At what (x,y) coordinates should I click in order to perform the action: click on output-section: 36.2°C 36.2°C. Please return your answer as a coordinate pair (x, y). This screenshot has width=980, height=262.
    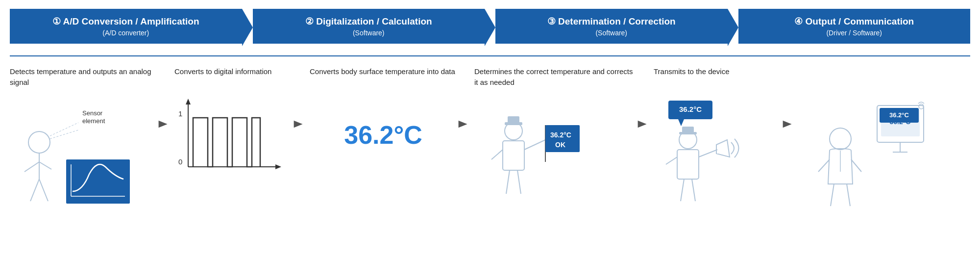
    Looking at the image, I should click on (867, 138).